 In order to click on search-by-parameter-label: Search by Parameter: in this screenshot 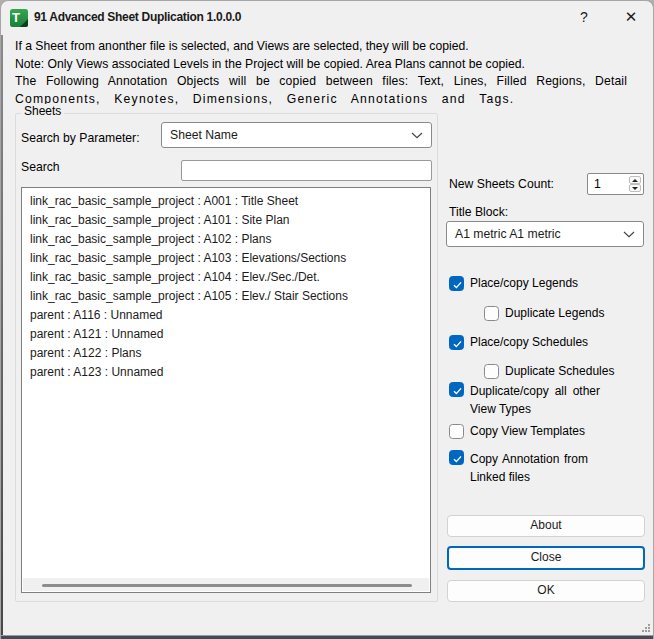, I will do `click(80, 138)`.